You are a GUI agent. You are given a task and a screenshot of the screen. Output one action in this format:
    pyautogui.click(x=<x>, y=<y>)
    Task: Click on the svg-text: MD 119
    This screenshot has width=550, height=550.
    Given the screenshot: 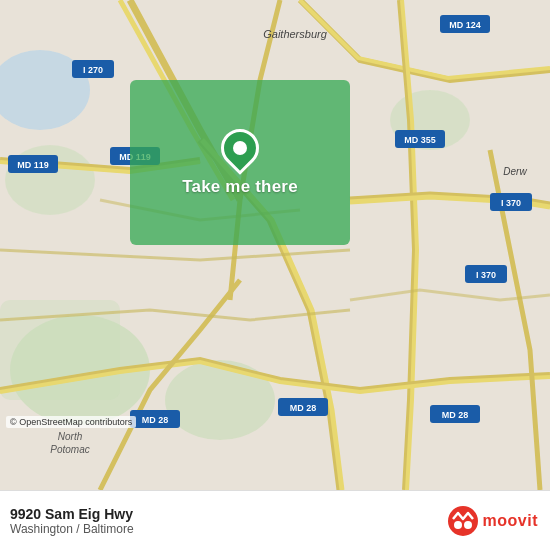 What is the action you would take?
    pyautogui.click(x=33, y=165)
    